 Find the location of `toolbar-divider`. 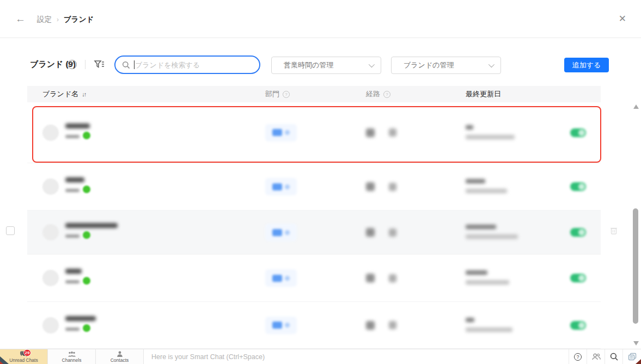

toolbar-divider is located at coordinates (85, 64).